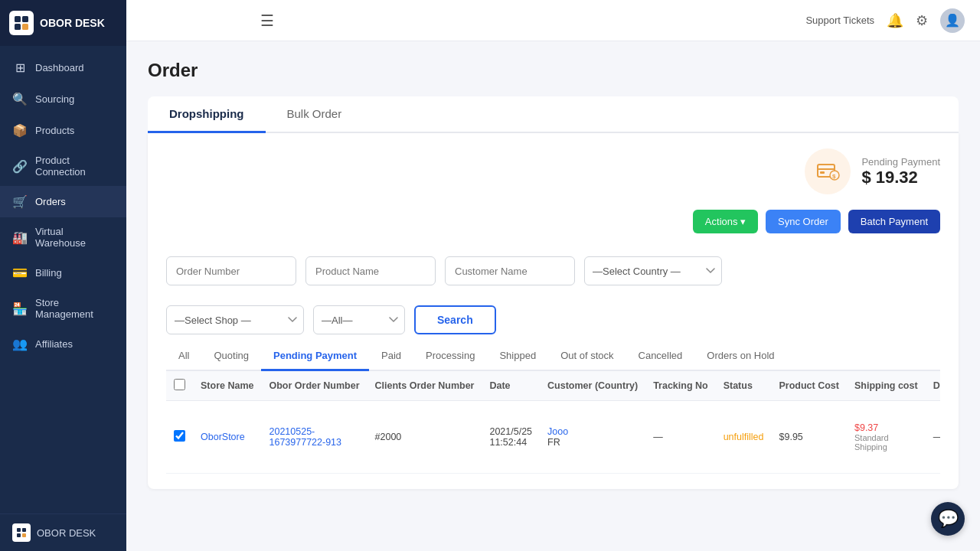 Image resolution: width=980 pixels, height=551 pixels. What do you see at coordinates (63, 99) in the screenshot?
I see `sidebar-item-sourcing: 🔍 Sourcing` at bounding box center [63, 99].